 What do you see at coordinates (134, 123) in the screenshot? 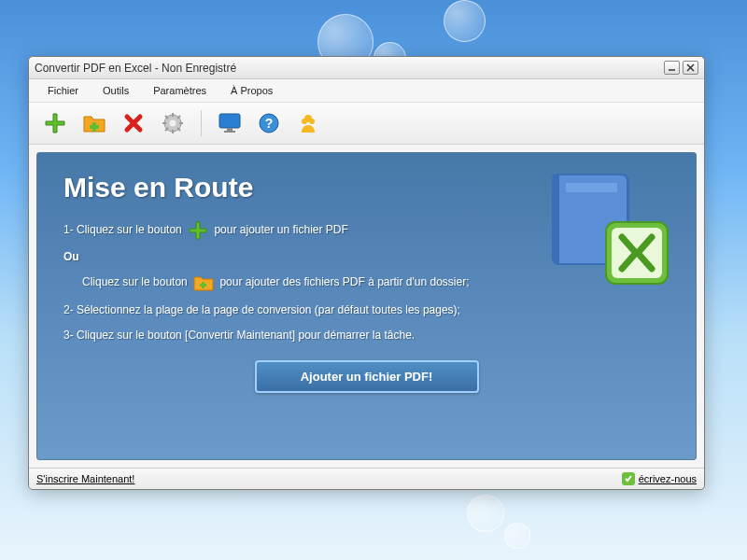
I see `delete-icon` at bounding box center [134, 123].